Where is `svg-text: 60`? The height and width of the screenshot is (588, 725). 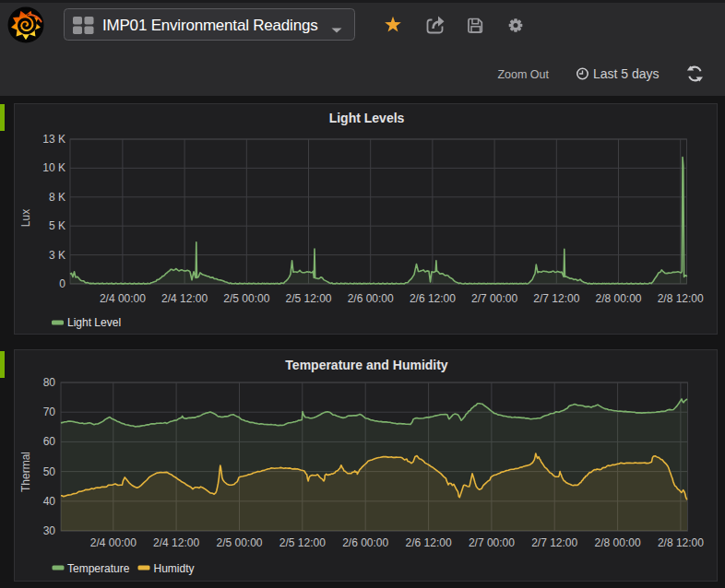 svg-text: 60 is located at coordinates (50, 441).